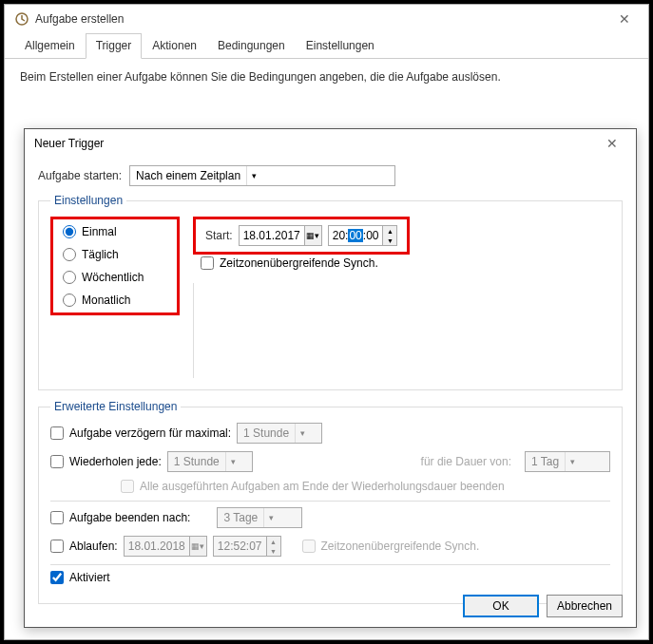 Image resolution: width=653 pixels, height=644 pixels. I want to click on blank-area, so click(401, 331).